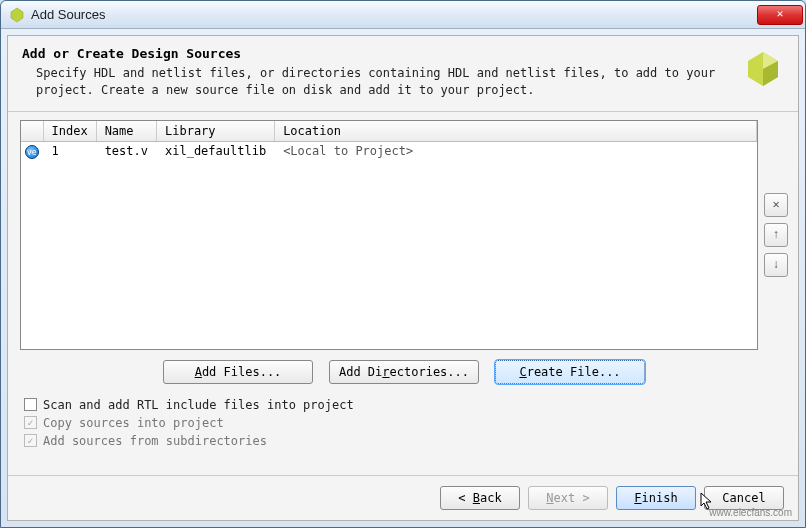 This screenshot has height=528, width=806. What do you see at coordinates (30, 404) in the screenshot?
I see `checkbox-icon` at bounding box center [30, 404].